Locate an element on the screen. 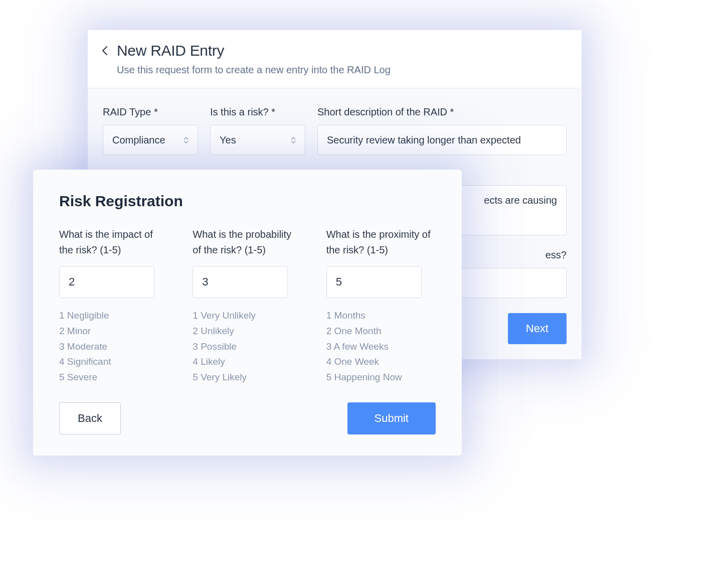 The image size is (728, 585). is-risk-value: Yes is located at coordinates (228, 140).